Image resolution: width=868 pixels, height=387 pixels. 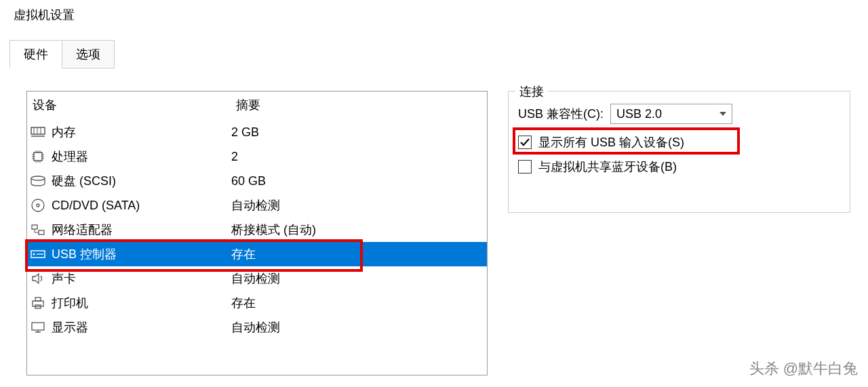 I want to click on cpu-icon, so click(x=38, y=157).